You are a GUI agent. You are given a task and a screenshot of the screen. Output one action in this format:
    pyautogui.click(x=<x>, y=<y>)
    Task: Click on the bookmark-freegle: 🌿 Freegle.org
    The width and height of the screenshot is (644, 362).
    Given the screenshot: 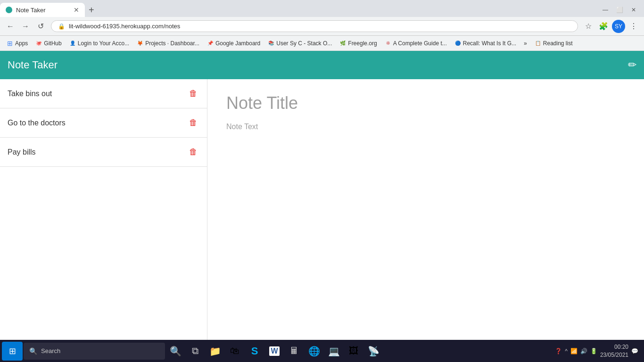 What is the action you would take?
    pyautogui.click(x=358, y=43)
    